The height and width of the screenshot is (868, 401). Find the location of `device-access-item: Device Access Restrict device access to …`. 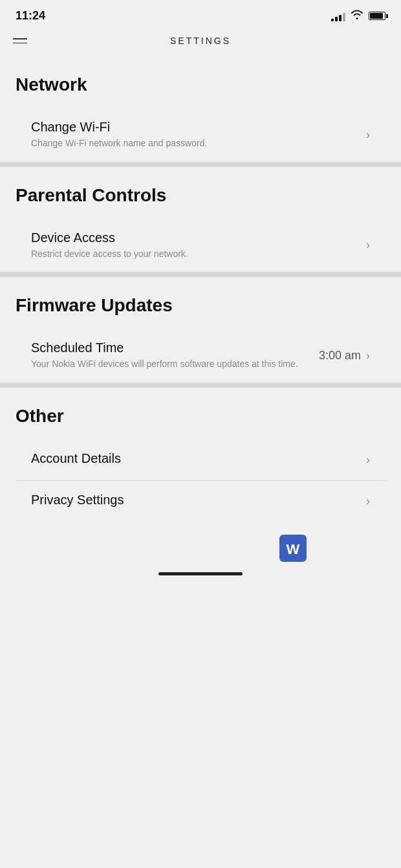

device-access-item: Device Access Restrict device access to … is located at coordinates (200, 246).